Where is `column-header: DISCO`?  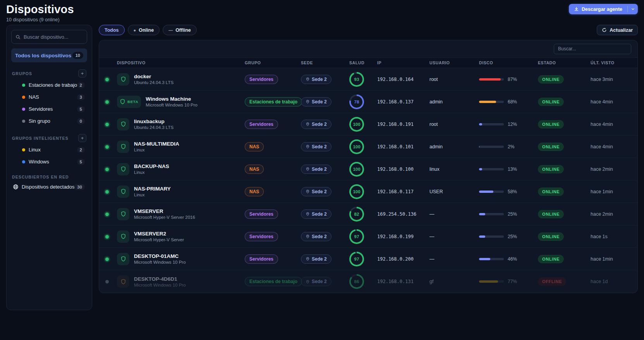 column-header: DISCO is located at coordinates (508, 63).